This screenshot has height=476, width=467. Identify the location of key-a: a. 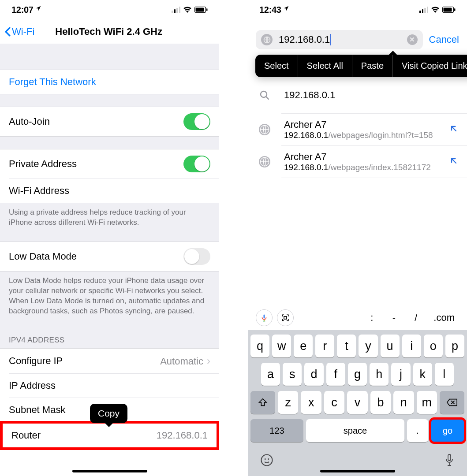
(271, 374).